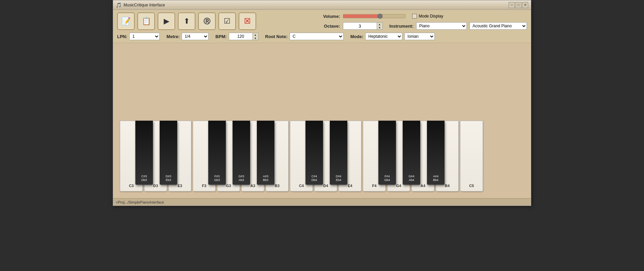 The width and height of the screenshot is (644, 271). What do you see at coordinates (217, 153) in the screenshot?
I see `key-Fs3: F#3Gb3` at bounding box center [217, 153].